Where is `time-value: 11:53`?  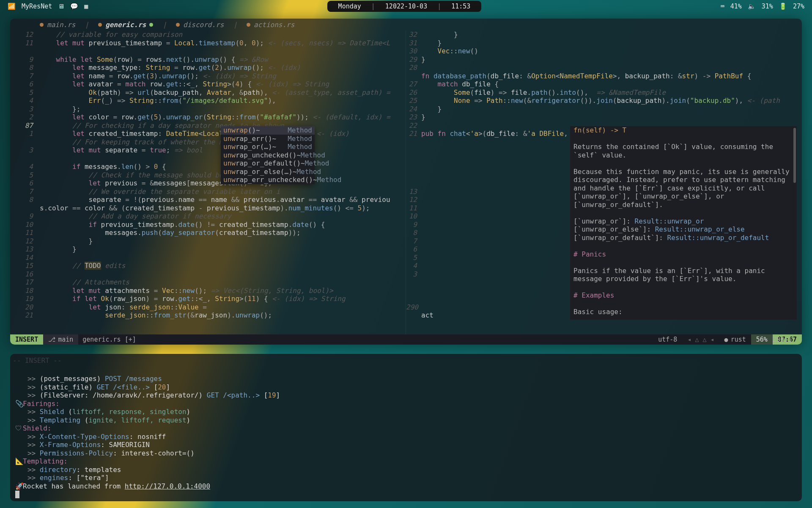 time-value: 11:53 is located at coordinates (461, 6).